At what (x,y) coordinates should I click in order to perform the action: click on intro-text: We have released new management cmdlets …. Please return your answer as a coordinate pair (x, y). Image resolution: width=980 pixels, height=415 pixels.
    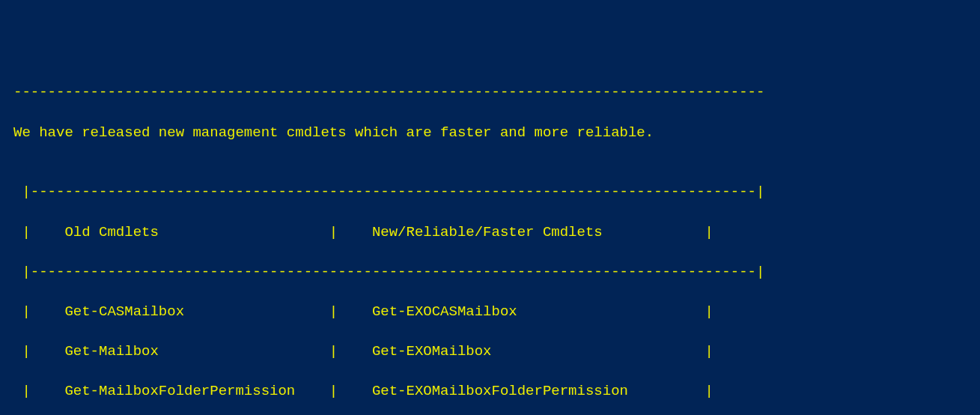
    Looking at the image, I should click on (490, 133).